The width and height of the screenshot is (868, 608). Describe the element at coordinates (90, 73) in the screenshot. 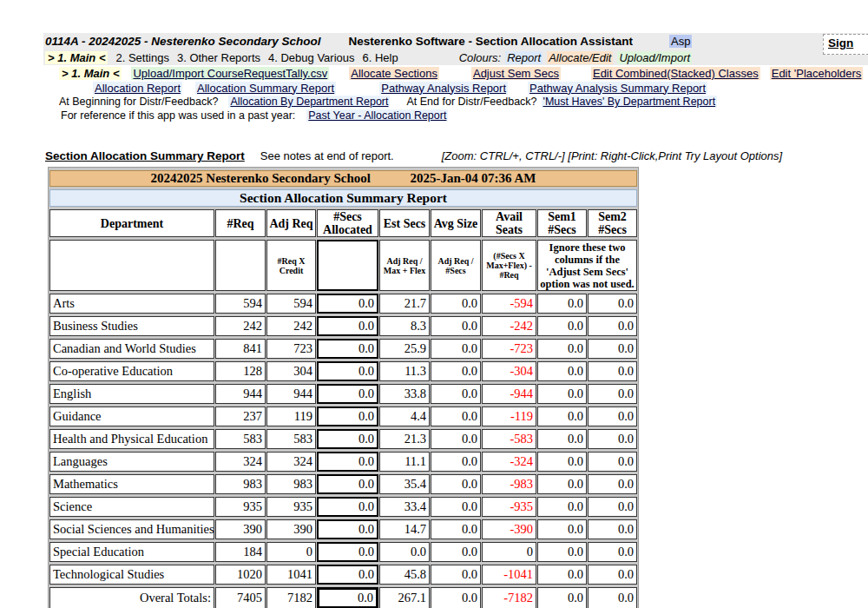

I see `nav-main-active: > 1. Main <` at that location.